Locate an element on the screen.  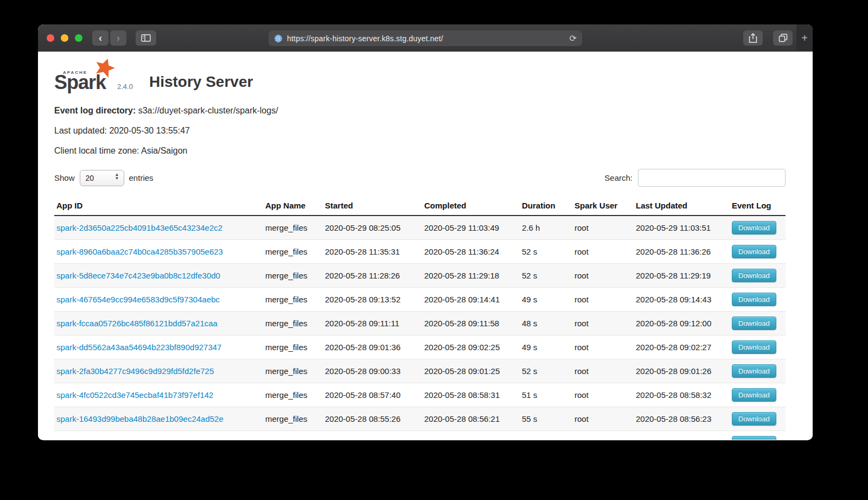
spark-logo: APACHE Spark is located at coordinates (82, 77).